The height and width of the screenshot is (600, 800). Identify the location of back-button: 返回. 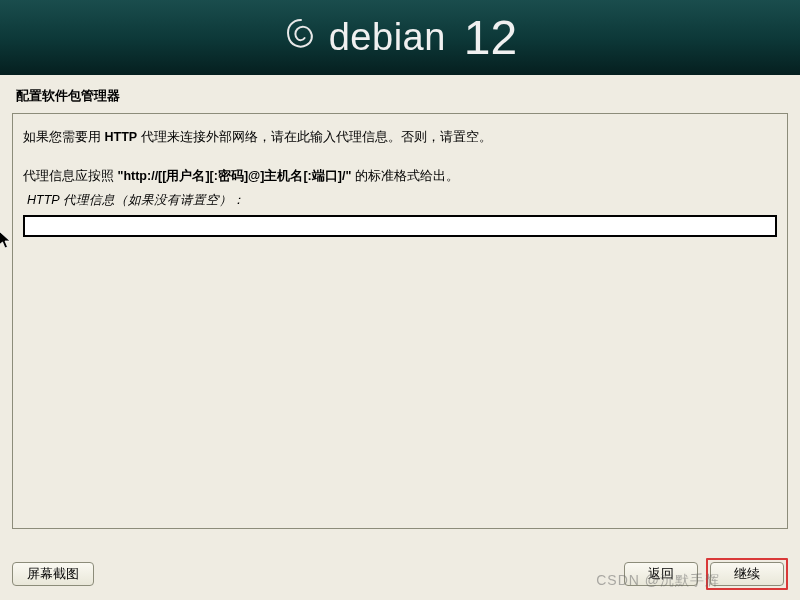
(661, 574).